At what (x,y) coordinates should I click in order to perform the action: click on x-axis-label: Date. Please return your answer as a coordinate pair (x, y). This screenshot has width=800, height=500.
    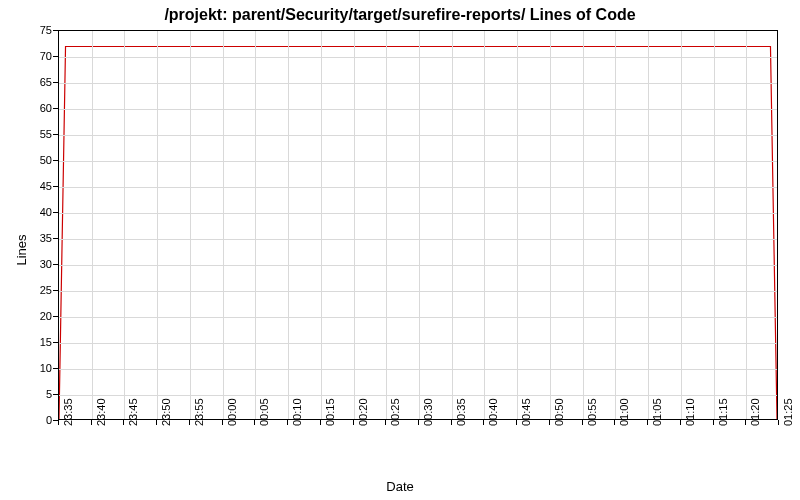
    Looking at the image, I should click on (400, 486).